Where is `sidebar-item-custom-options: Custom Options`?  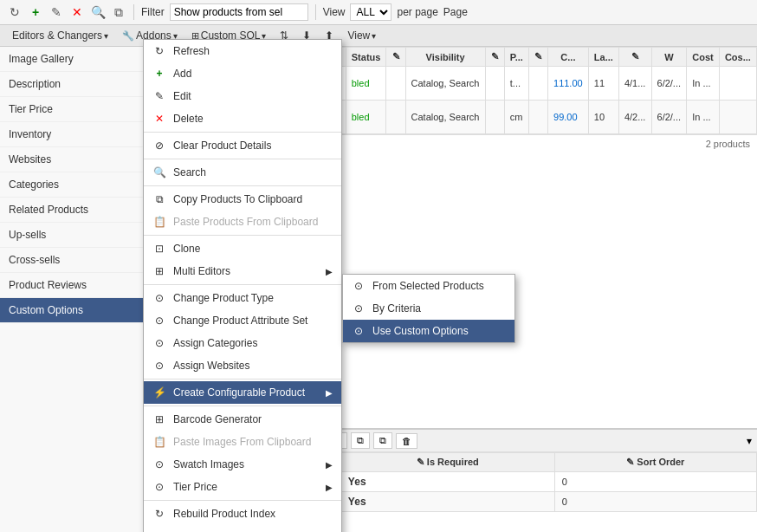 sidebar-item-custom-options: Custom Options is located at coordinates (73, 310).